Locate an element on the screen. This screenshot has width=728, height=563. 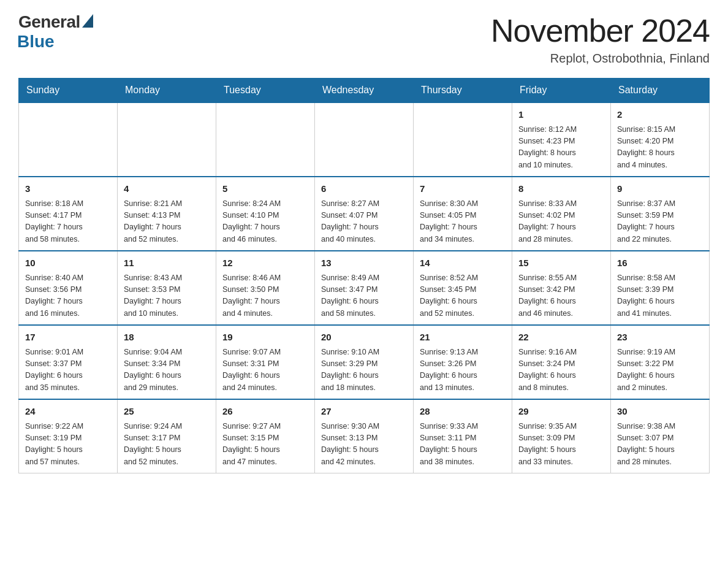
day-cell: 18Sunrise: 9:04 AM Sunset: 3:34 PM Dayli… is located at coordinates (167, 362).